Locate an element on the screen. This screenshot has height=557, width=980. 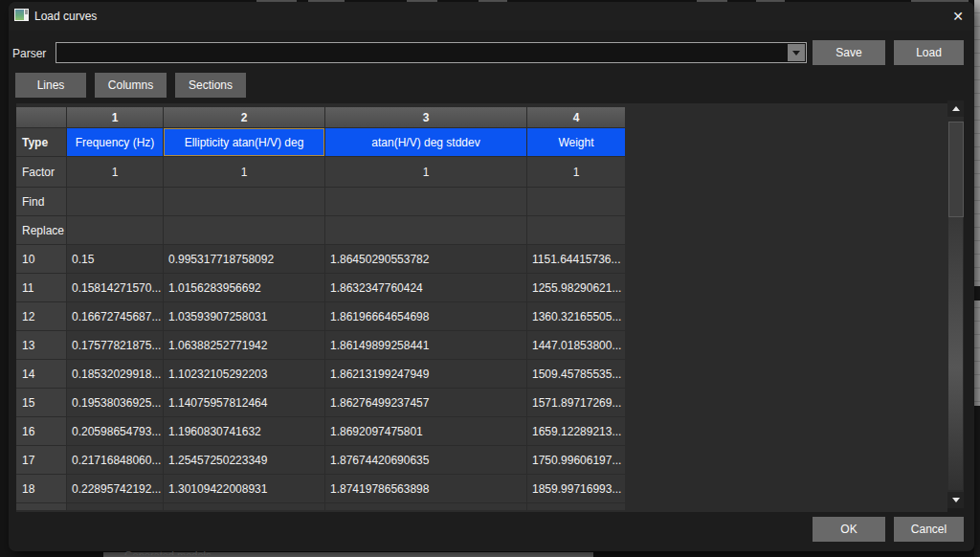
row-number: 17 is located at coordinates (41, 459).